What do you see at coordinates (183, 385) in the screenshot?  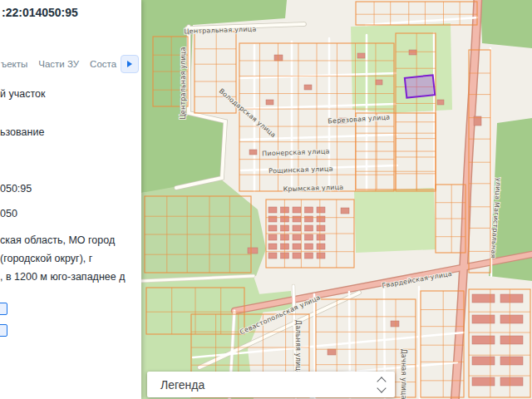 I see `legend-title: Легенда` at bounding box center [183, 385].